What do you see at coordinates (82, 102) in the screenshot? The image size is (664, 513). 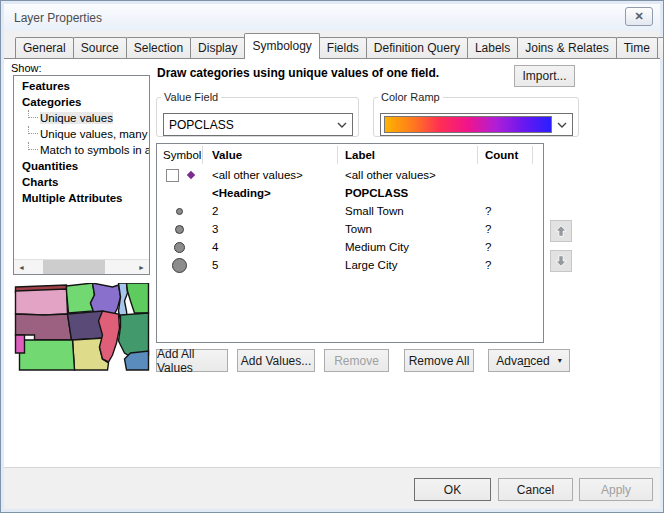 I see `tree-item-categories: Categories` at bounding box center [82, 102].